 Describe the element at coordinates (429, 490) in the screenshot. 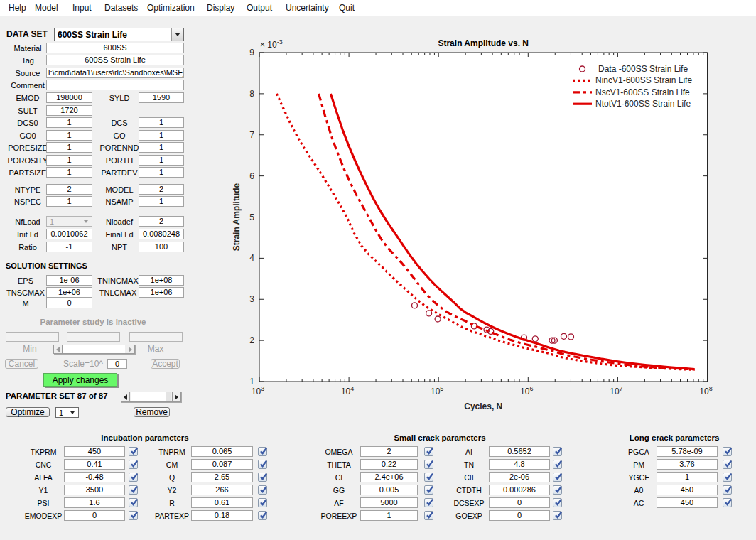

I see `checkbox-gg` at that location.